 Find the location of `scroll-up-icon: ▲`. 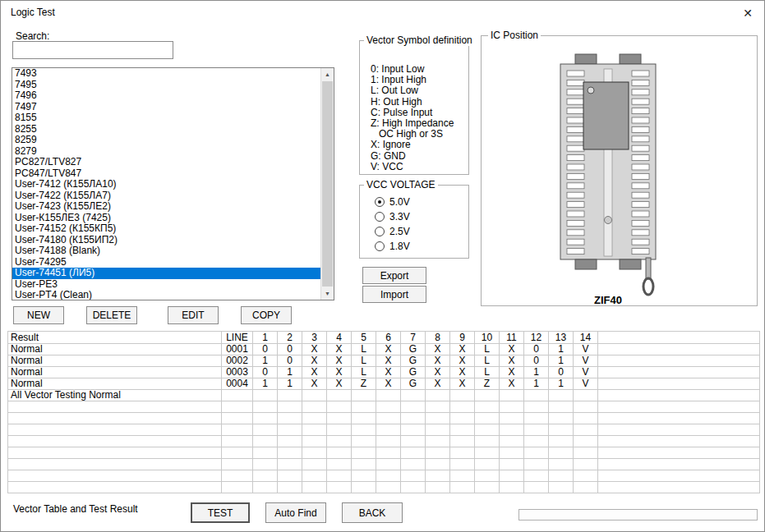

scroll-up-icon: ▲ is located at coordinates (327, 74).